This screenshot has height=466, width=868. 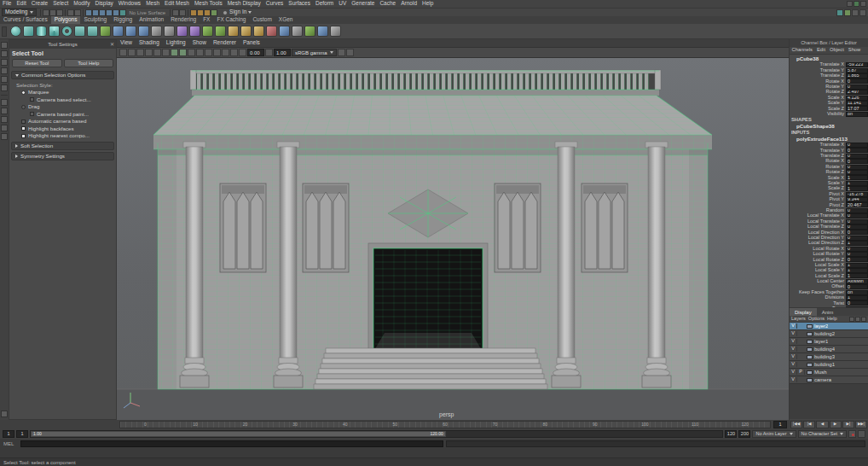 I want to click on channel-attribute-row: Local Translate X 0, so click(x=829, y=216).